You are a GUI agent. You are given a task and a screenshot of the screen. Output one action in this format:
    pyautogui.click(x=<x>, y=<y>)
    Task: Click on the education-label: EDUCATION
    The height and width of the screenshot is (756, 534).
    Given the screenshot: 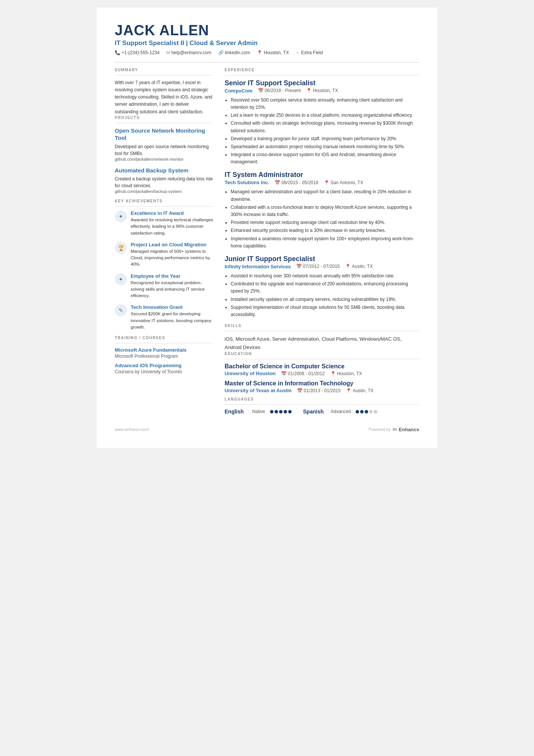 What is the action you would take?
    pyautogui.click(x=322, y=354)
    